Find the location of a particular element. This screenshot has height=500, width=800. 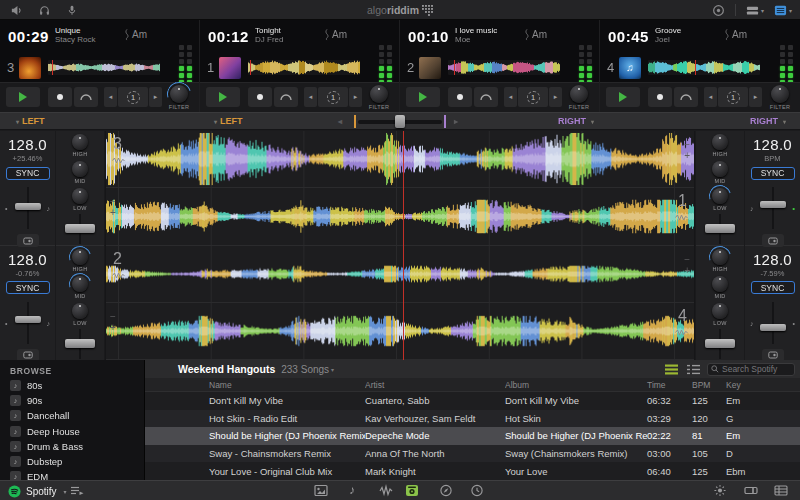

table-view-icon is located at coordinates (781, 490).